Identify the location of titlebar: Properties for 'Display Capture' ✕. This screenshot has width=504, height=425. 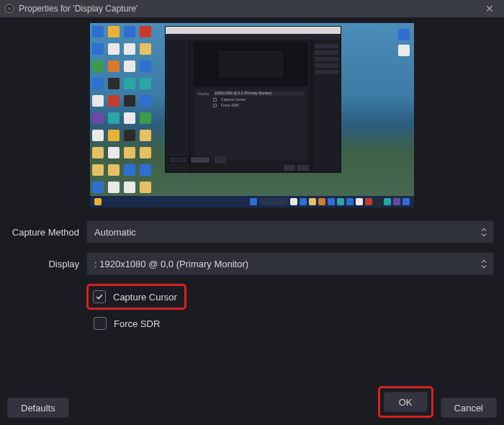
(252, 9).